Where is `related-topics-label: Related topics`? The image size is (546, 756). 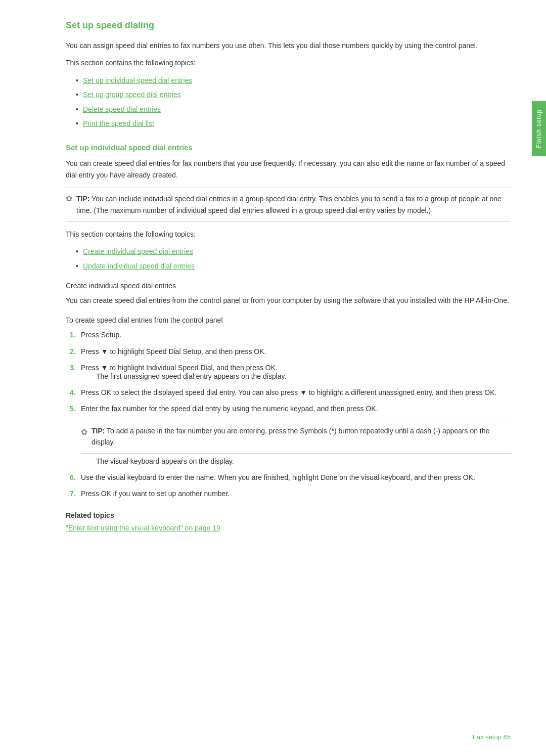
related-topics-label: Related topics is located at coordinates (288, 515).